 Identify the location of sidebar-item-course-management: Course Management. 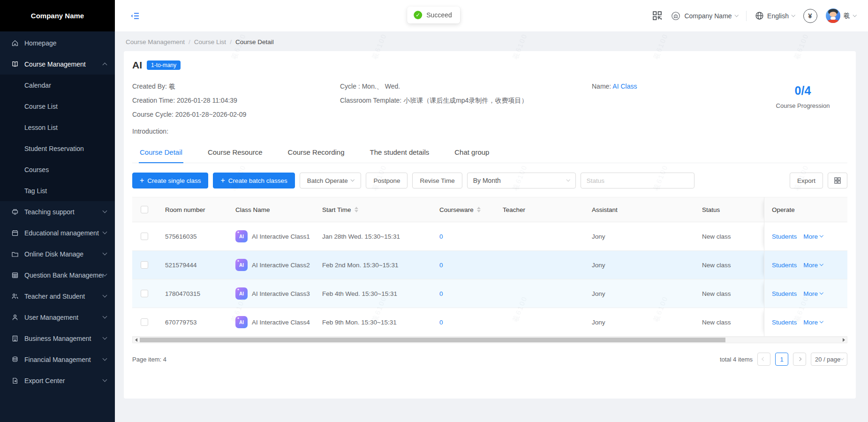
(57, 64).